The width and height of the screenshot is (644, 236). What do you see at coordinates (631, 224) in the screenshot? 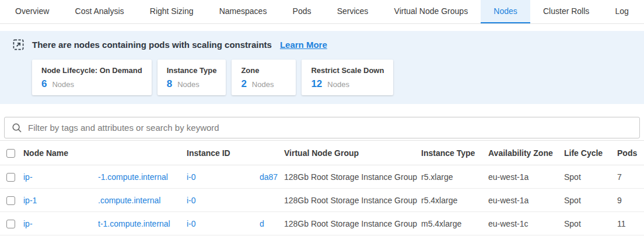
I see `pods-cell: 11` at bounding box center [631, 224].